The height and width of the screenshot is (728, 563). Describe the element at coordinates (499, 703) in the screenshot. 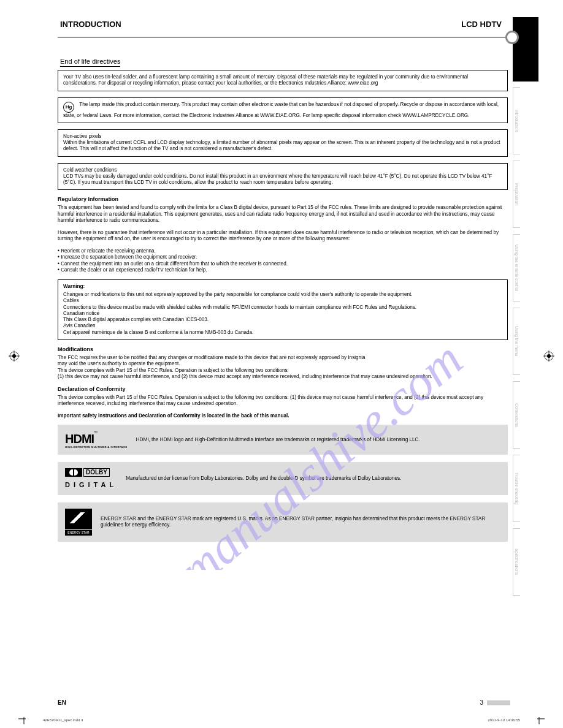

I see `footer-bar-icon` at that location.